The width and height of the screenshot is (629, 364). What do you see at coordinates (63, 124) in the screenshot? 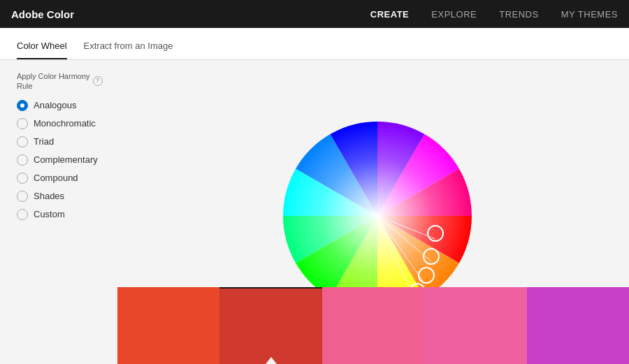
I see `radio-monochromatic: Monochromatic` at bounding box center [63, 124].